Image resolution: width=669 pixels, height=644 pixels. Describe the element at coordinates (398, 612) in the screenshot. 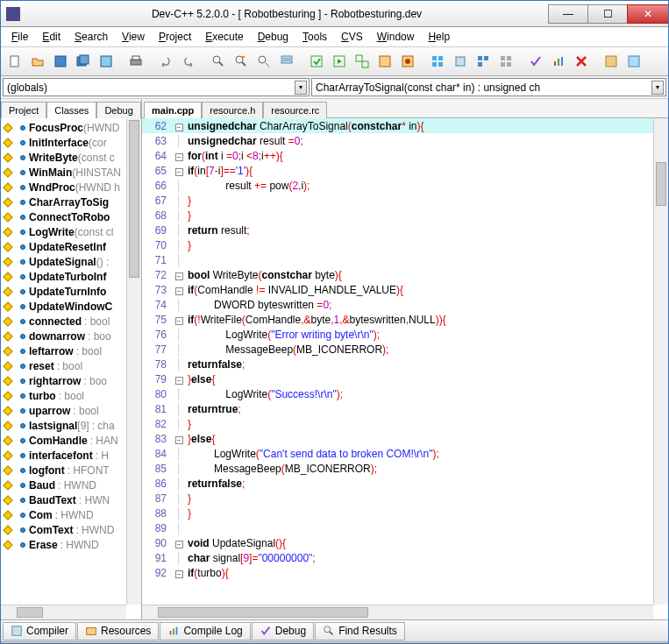

I see `editor-hscrollbar` at that location.